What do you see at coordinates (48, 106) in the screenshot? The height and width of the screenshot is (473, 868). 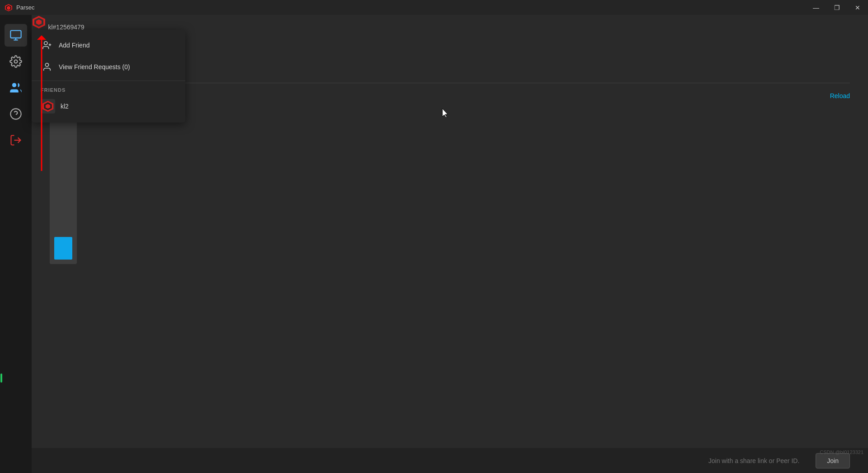 I see `friend-avatar-kl2` at bounding box center [48, 106].